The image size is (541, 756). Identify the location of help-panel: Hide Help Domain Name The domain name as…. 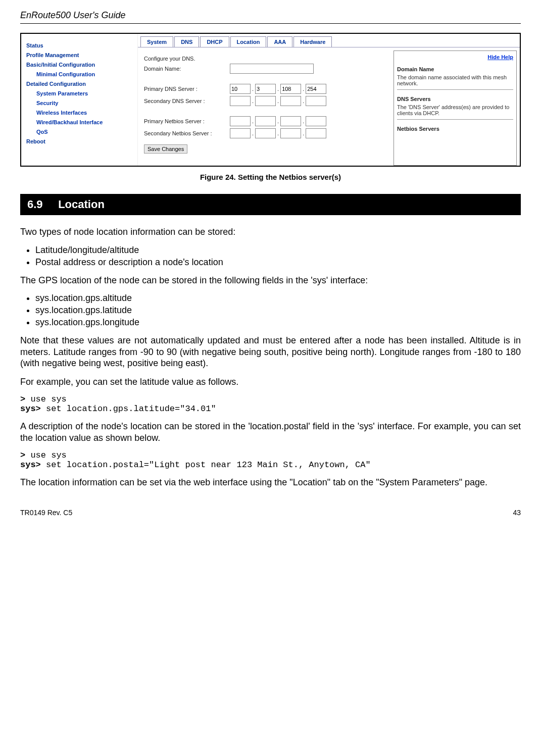
(455, 108).